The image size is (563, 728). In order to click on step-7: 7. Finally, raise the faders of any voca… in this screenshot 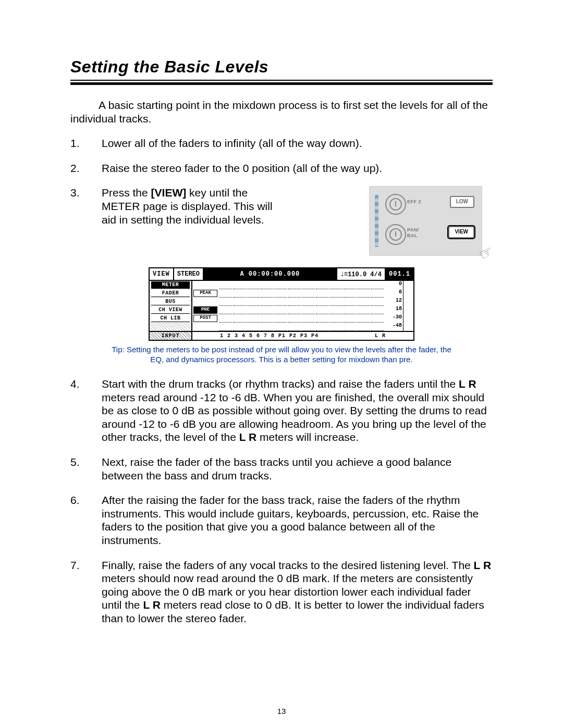, I will do `click(282, 592)`.